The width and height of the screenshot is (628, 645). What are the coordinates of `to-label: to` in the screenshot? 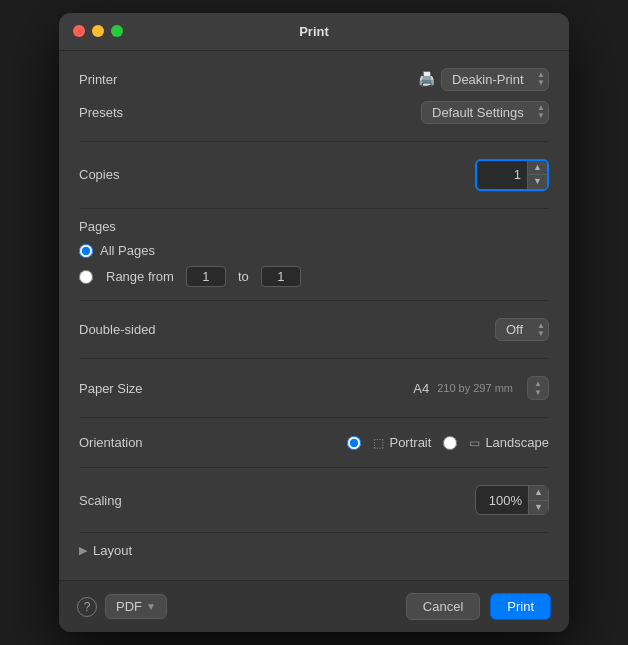 It's located at (244, 276).